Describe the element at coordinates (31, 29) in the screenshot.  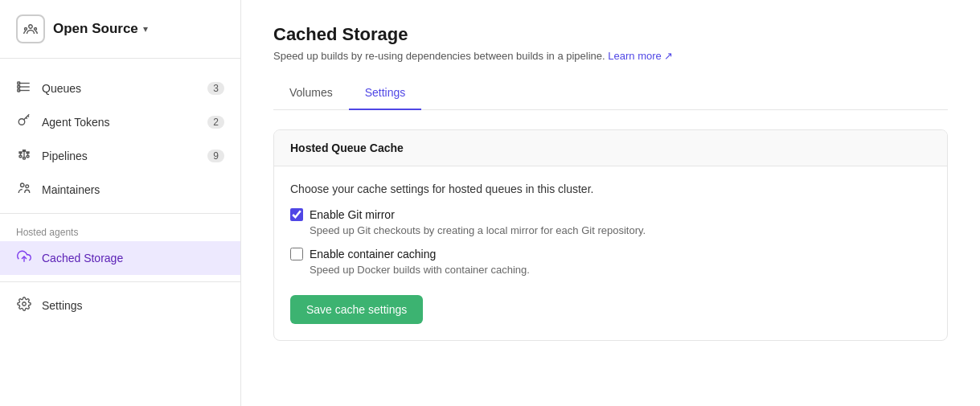
I see `sidebar-logo` at that location.